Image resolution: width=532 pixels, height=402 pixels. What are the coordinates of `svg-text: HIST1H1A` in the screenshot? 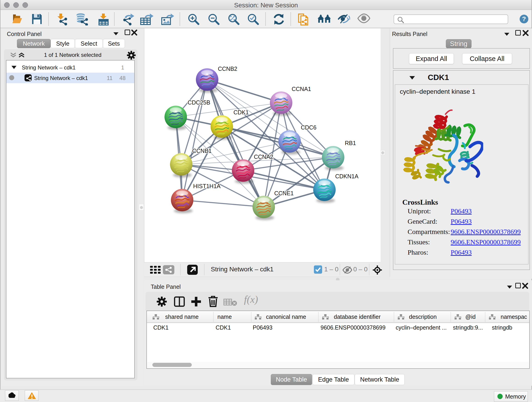 It's located at (207, 186).